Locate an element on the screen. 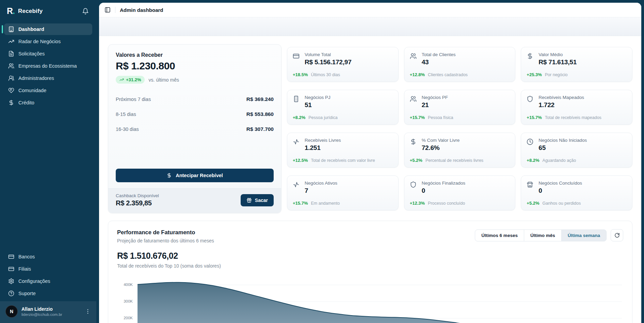 The width and height of the screenshot is (644, 323). stat-card-negocios-concluidos: Negócios Concluídos 0 +5.2%Ganhos ou per… is located at coordinates (577, 193).